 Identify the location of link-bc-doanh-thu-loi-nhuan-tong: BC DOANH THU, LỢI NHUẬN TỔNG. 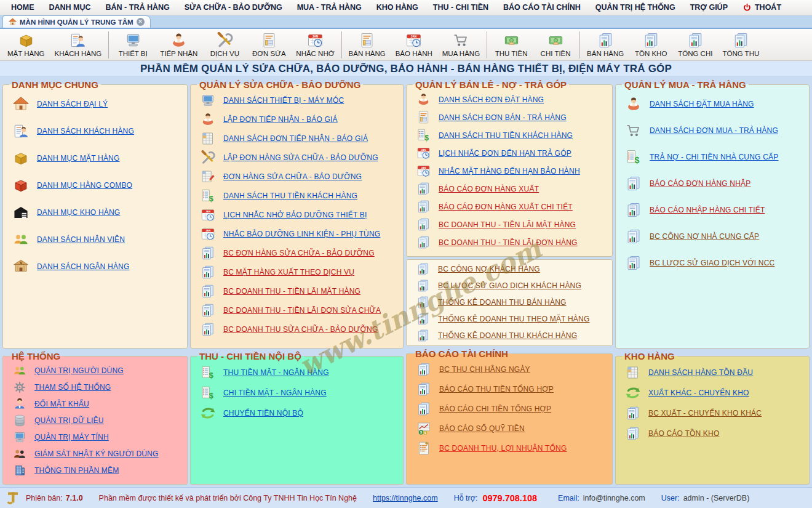
(503, 448).